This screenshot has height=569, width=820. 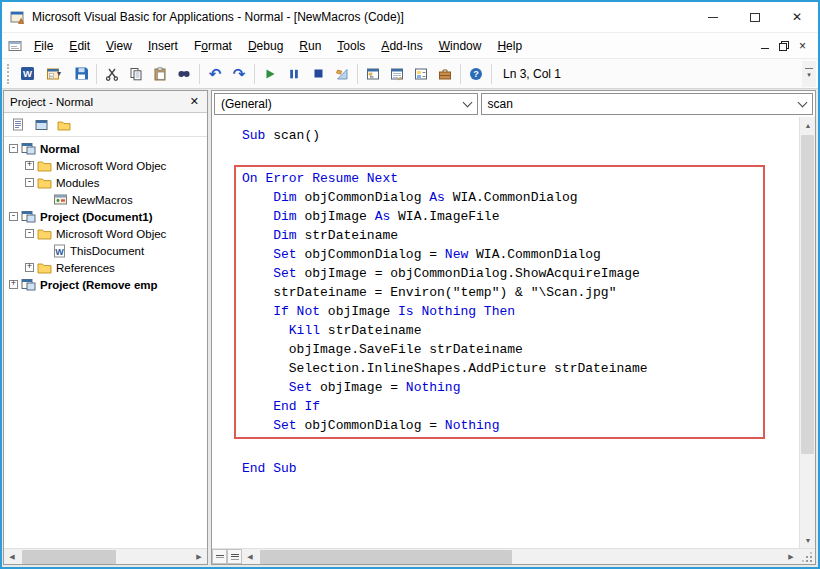 What do you see at coordinates (106, 200) in the screenshot?
I see `tree-item-newmacros: NewMacros` at bounding box center [106, 200].